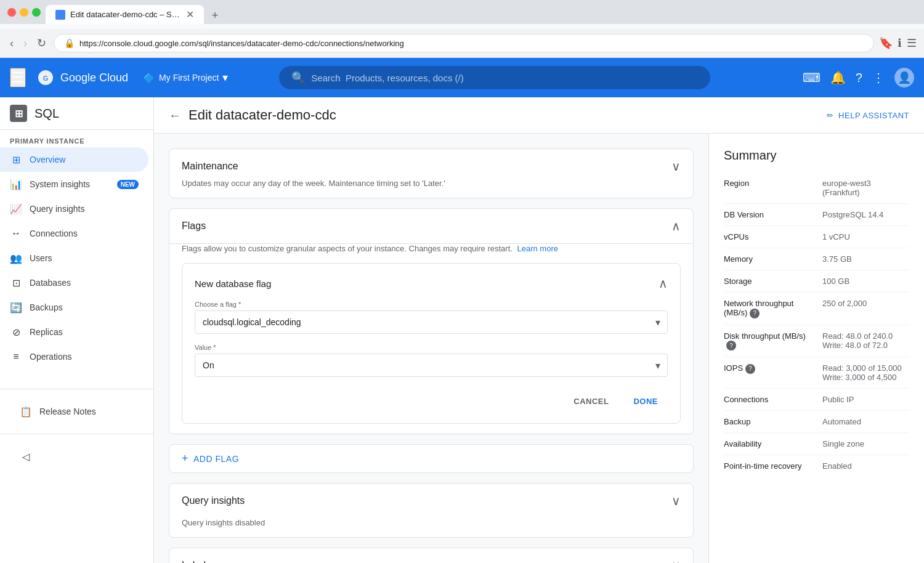  I want to click on labels-collapse-icon: ∨, so click(676, 561).